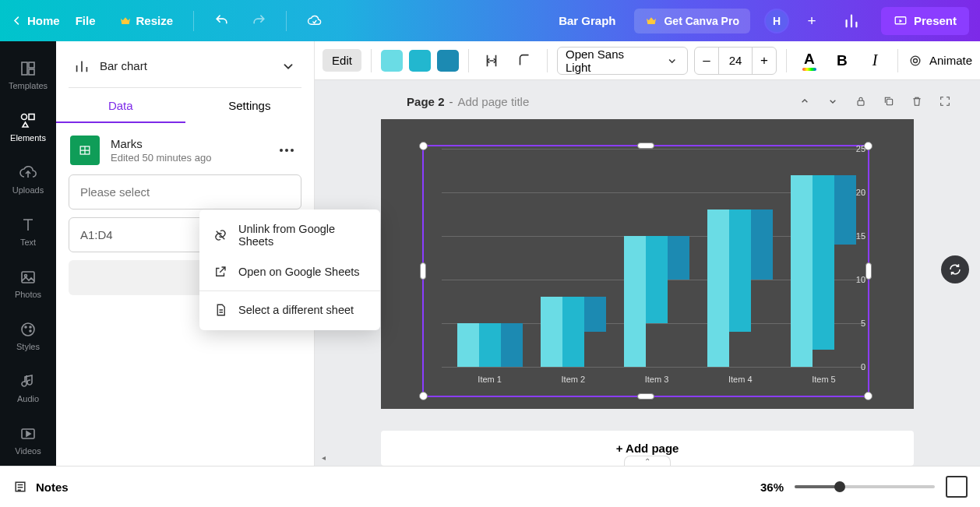  Describe the element at coordinates (861, 101) in the screenshot. I see `lock-button` at that location.